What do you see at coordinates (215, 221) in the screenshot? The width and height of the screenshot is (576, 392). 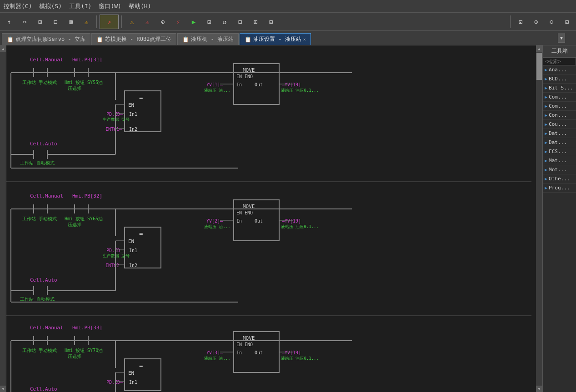 I see `n2-yv2-label: YV[2]—` at bounding box center [215, 221].